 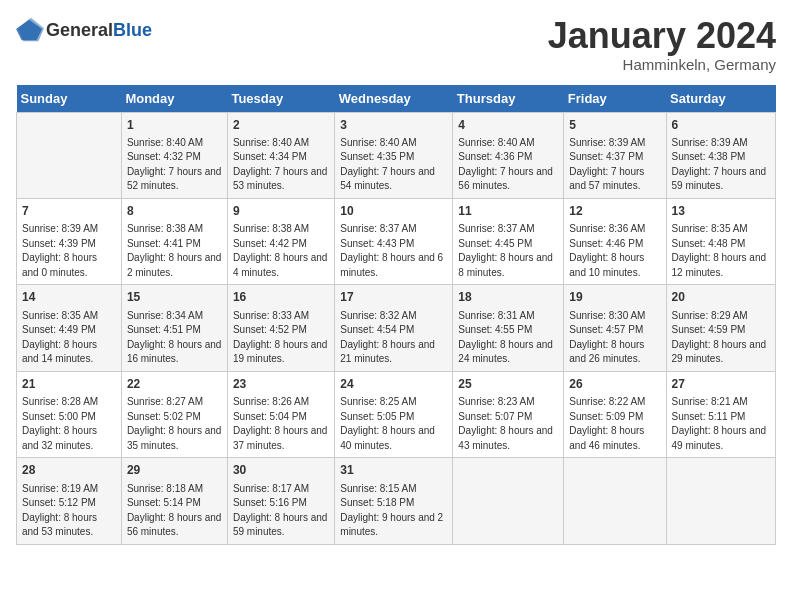 I want to click on cell-info-text: Daylight: 8 hours and 49 minutes., so click(x=721, y=438).